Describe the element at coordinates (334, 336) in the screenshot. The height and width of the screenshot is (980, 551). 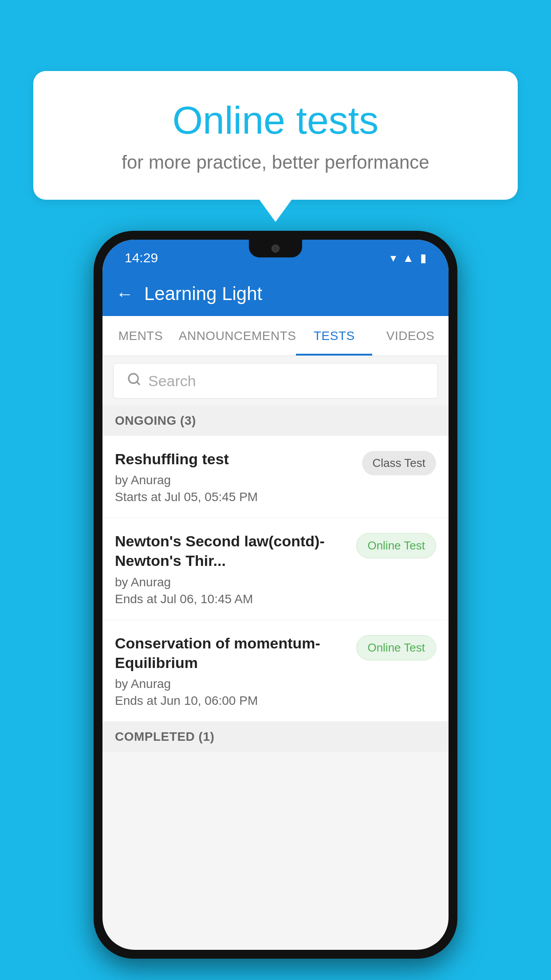
I see `tab-tests: TESTS` at that location.